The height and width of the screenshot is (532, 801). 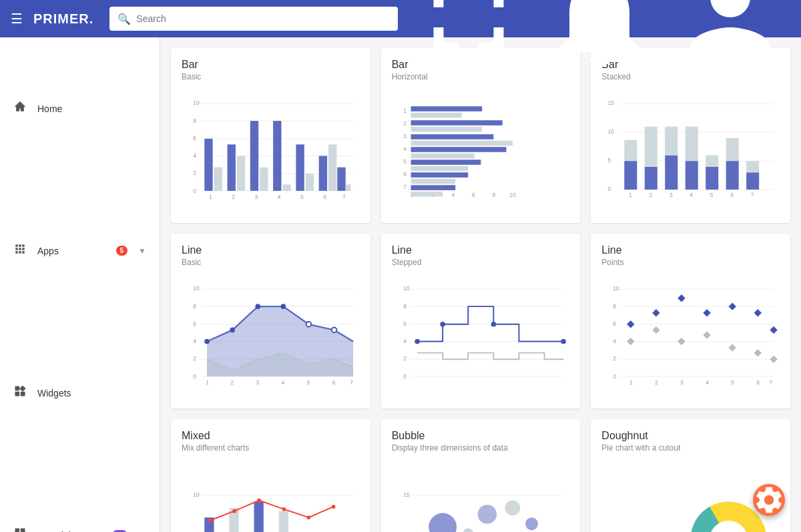 What do you see at coordinates (599, 40) in the screenshot?
I see `header-actions: 5` at bounding box center [599, 40].